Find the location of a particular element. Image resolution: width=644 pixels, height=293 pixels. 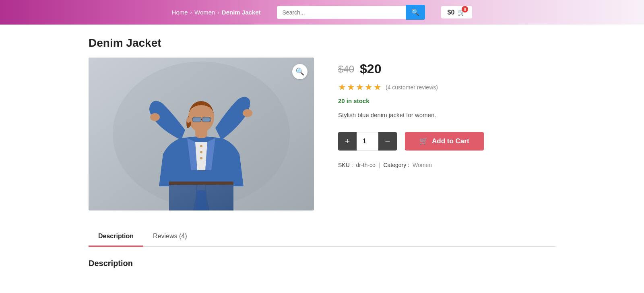

header: Home › Women › Denim Jacket 🔍 $0 🛒 0 is located at coordinates (322, 12).